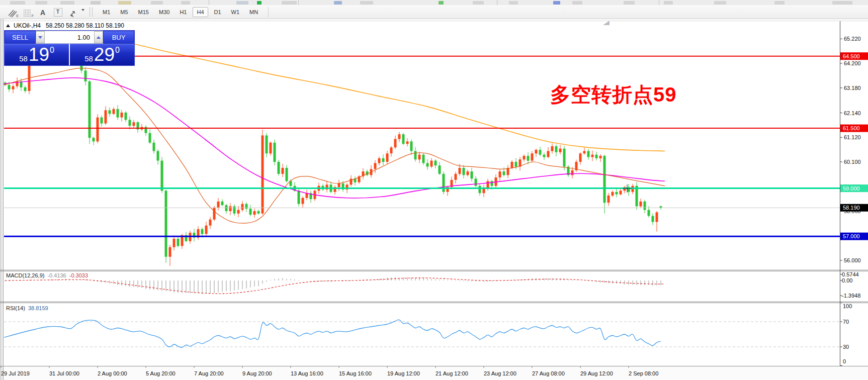 The width and height of the screenshot is (868, 380). I want to click on volume-decrease-button, so click(40, 37).